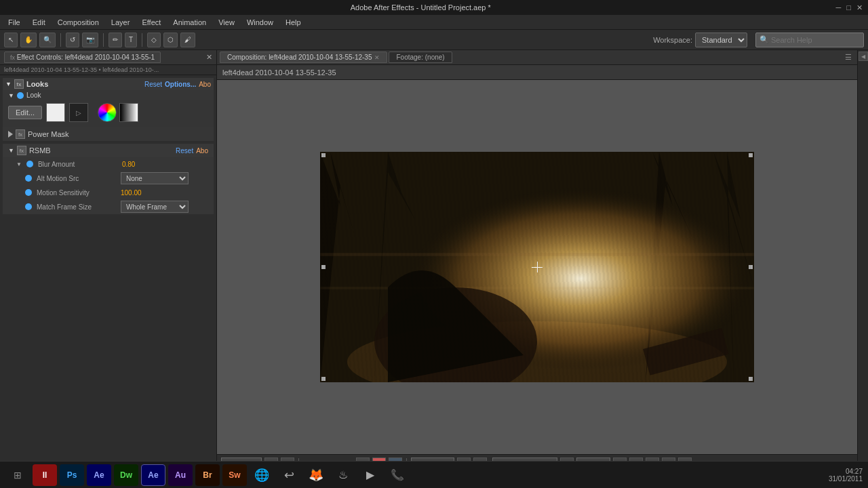 The image size is (868, 488). What do you see at coordinates (108, 179) in the screenshot?
I see `rsmb-effect: ▼ fx RSMB Reset Abo ▼ Blur Amount 0.80 ▶` at bounding box center [108, 179].